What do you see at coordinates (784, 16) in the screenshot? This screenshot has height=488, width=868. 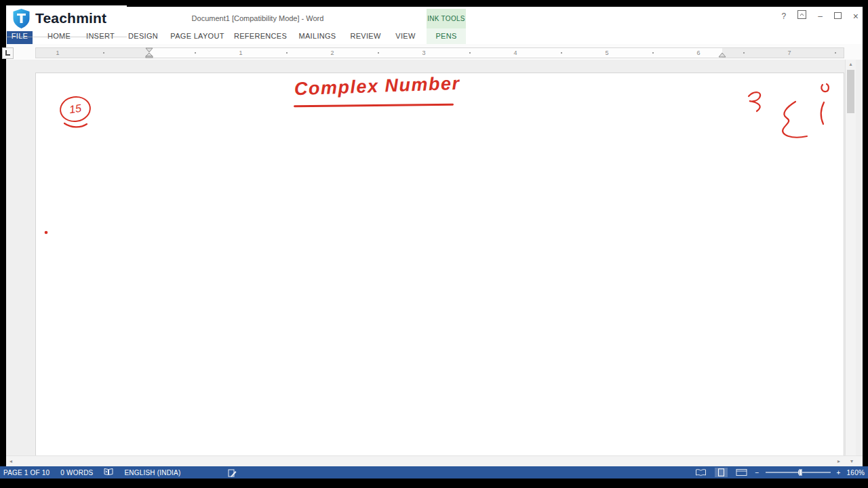 I see `help-icon: ?` at bounding box center [784, 16].